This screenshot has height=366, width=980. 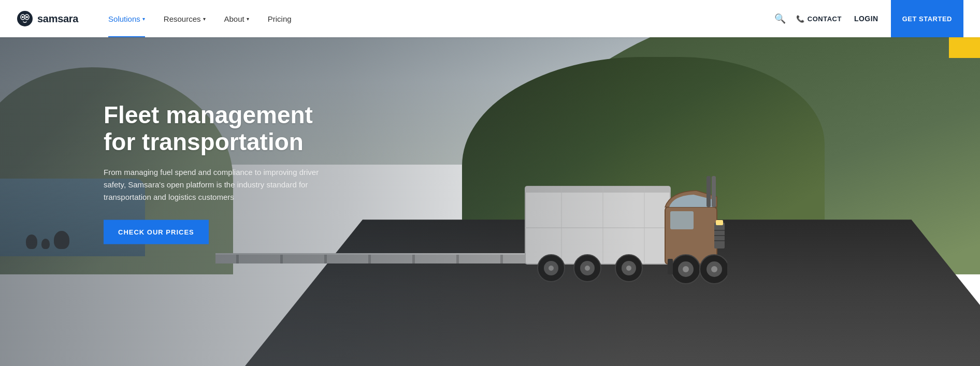 I want to click on nav-solutions: Solutions ▾, so click(x=126, y=19).